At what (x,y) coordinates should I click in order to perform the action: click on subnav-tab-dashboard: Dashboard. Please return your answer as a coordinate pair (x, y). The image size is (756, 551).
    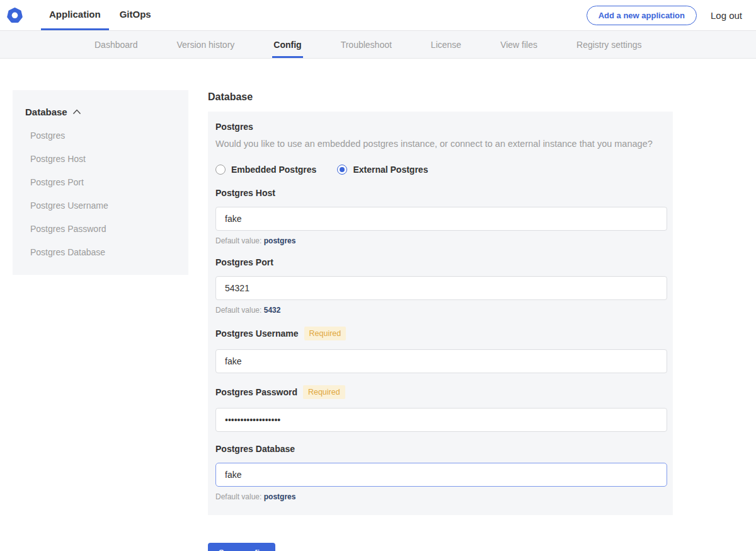
    Looking at the image, I should click on (116, 44).